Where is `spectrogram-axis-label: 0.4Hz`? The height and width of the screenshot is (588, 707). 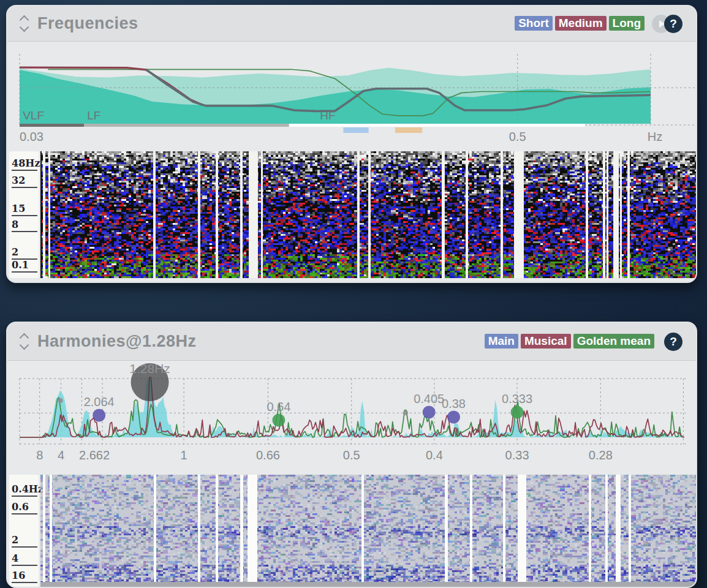 spectrogram-axis-label: 0.4Hz is located at coordinates (25, 490).